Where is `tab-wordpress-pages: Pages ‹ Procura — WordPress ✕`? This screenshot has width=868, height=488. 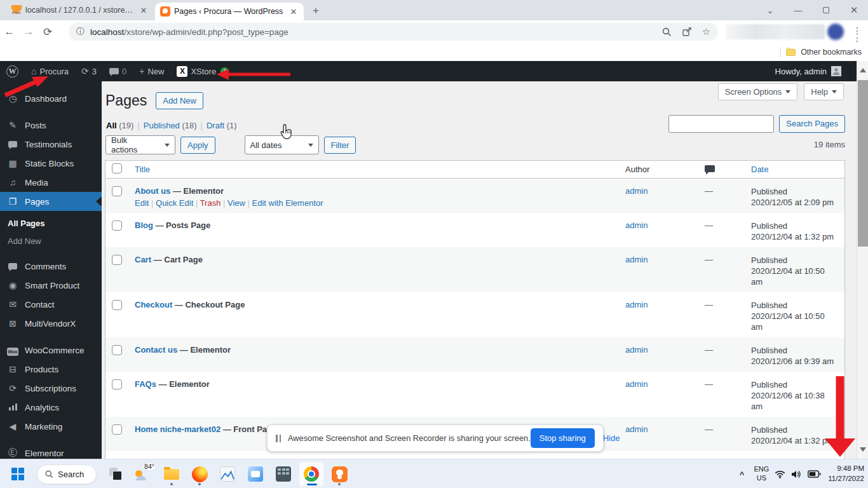
tab-wordpress-pages: Pages ‹ Procura — WordPress ✕ is located at coordinates (229, 11).